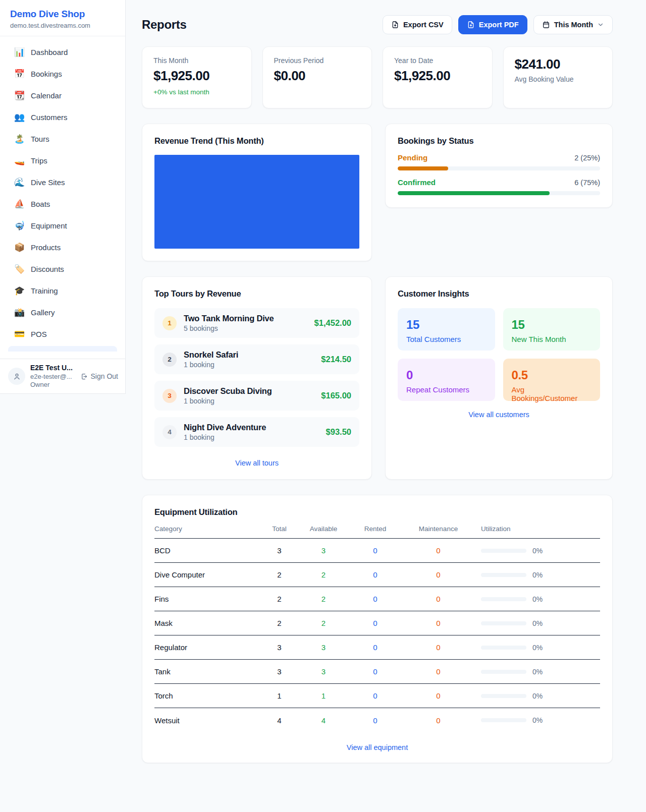  I want to click on tours-icon: 🏝️, so click(19, 139).